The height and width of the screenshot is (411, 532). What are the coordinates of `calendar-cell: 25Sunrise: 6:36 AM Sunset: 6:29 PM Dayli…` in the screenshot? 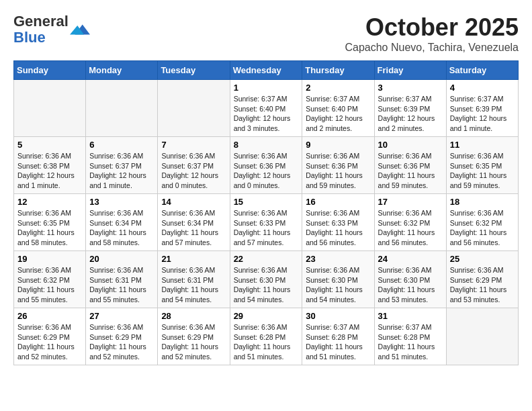 It's located at (482, 279).